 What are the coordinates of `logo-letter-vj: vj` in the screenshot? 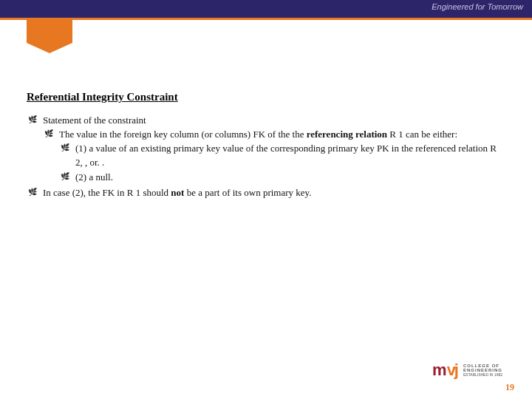 It's located at (452, 370).